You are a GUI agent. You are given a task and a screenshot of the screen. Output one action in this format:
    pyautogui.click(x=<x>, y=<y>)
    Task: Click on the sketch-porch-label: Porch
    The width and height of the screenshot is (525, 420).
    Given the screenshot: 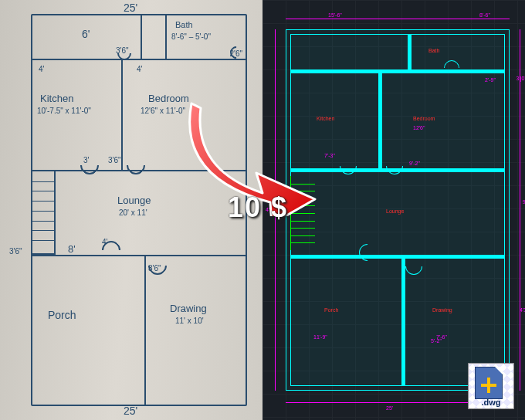 What is the action you would take?
    pyautogui.click(x=62, y=315)
    